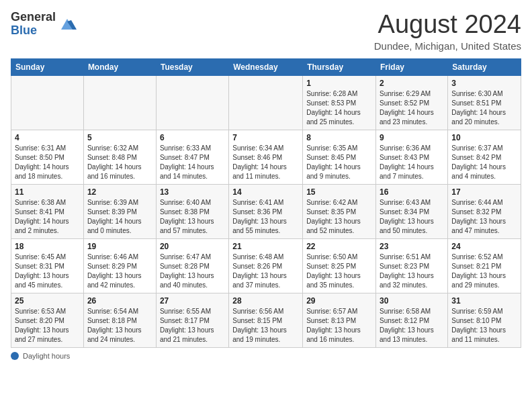 Image resolution: width=532 pixels, height=411 pixels. What do you see at coordinates (192, 138) in the screenshot?
I see `day-number: 6` at bounding box center [192, 138].